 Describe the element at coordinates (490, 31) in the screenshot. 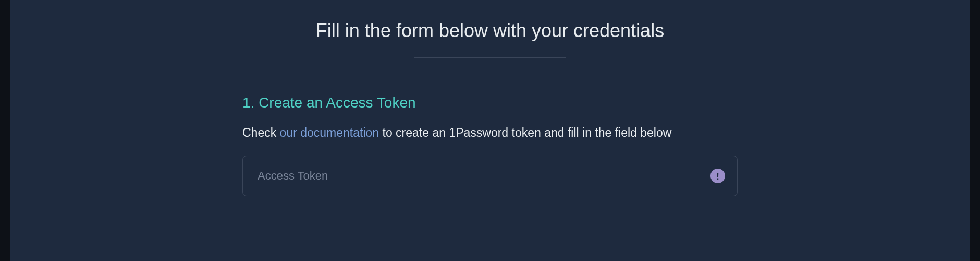

I see `page-title: Fill in the form below with your credent…` at that location.